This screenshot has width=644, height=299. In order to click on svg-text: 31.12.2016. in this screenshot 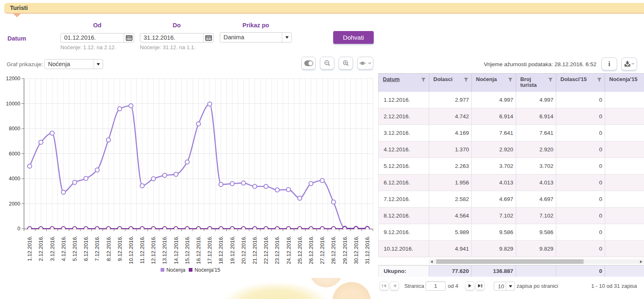, I will do `click(368, 250)`.